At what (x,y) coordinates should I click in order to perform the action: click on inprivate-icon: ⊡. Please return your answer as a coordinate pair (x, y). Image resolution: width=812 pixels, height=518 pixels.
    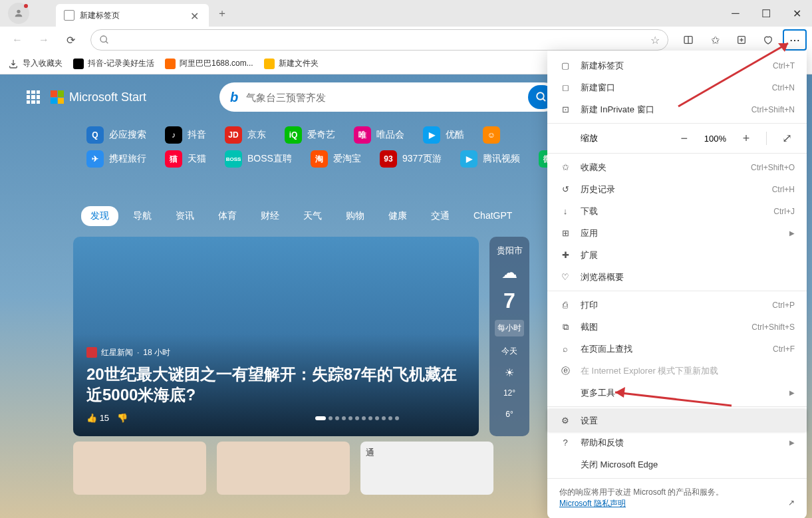
    Looking at the image, I should click on (565, 110).